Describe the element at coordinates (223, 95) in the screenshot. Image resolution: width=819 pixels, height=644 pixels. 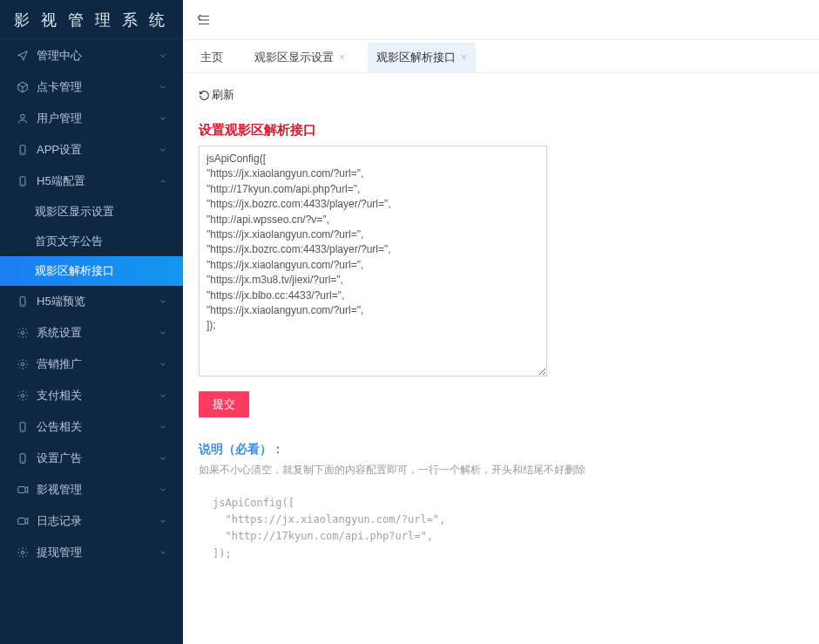
I see `refresh-label: 刷新` at that location.